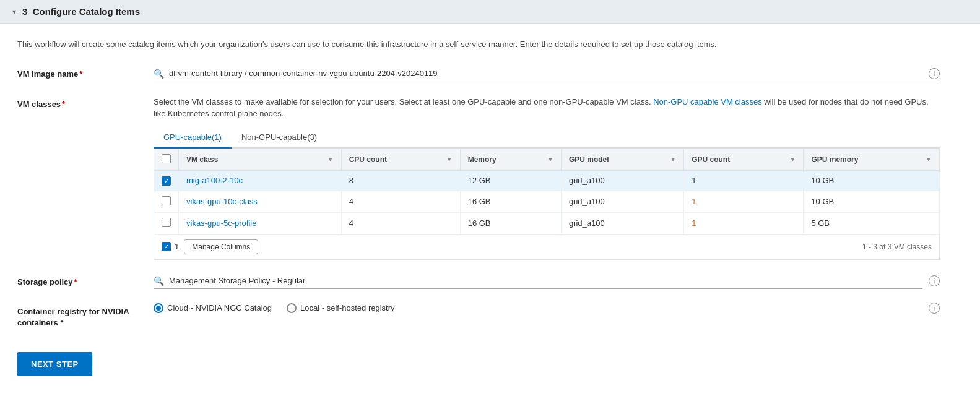  I want to click on th-vm-class: VM class ▼, so click(260, 160).